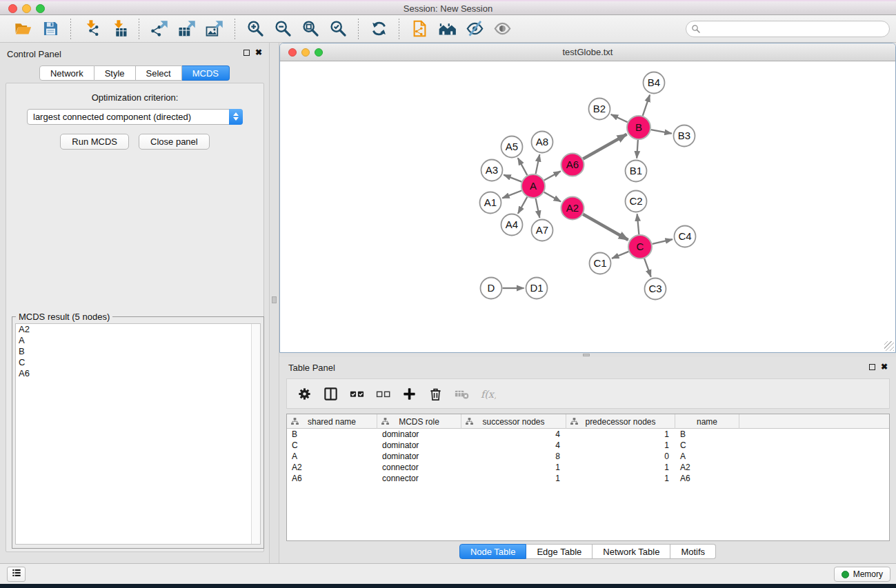 This screenshot has width=896, height=588. I want to click on column-header-successor-nodes: successor nodes, so click(514, 422).